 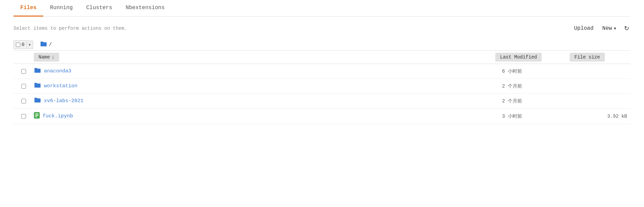 What do you see at coordinates (265, 57) in the screenshot?
I see `header-name-col: Name ↓` at bounding box center [265, 57].